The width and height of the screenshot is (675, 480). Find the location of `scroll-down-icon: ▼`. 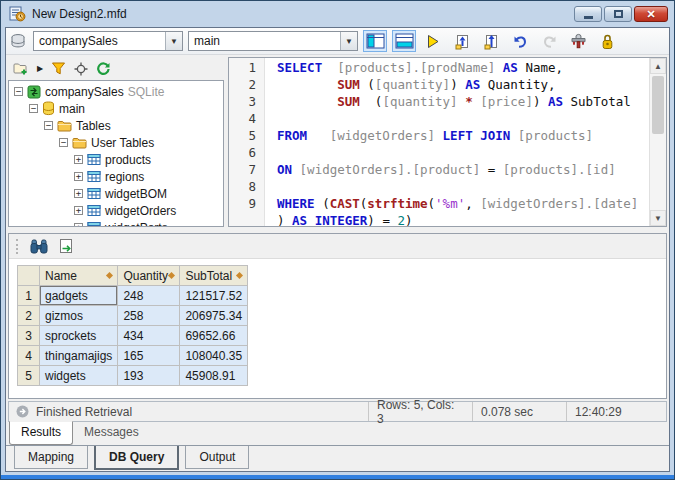

scroll-down-icon: ▼ is located at coordinates (658, 218).